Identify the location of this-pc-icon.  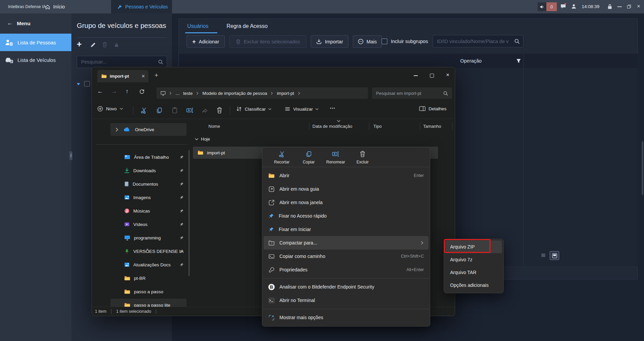
(163, 93).